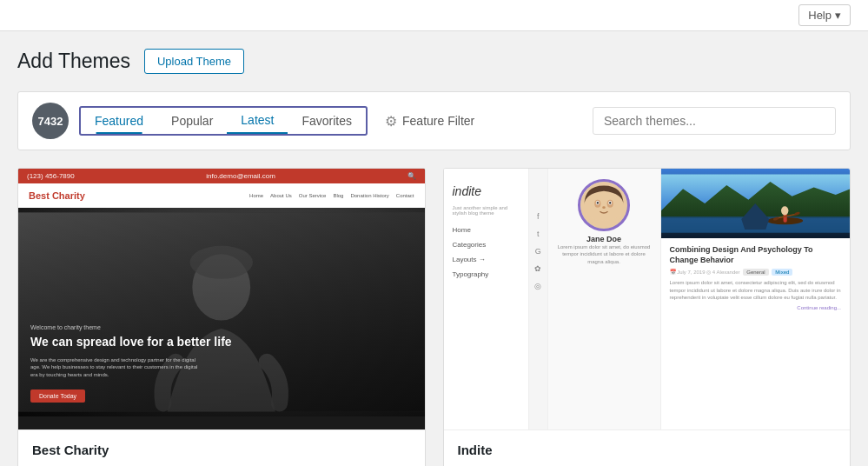  What do you see at coordinates (50, 176) in the screenshot?
I see `bc-phone: (123) 456-7890` at bounding box center [50, 176].